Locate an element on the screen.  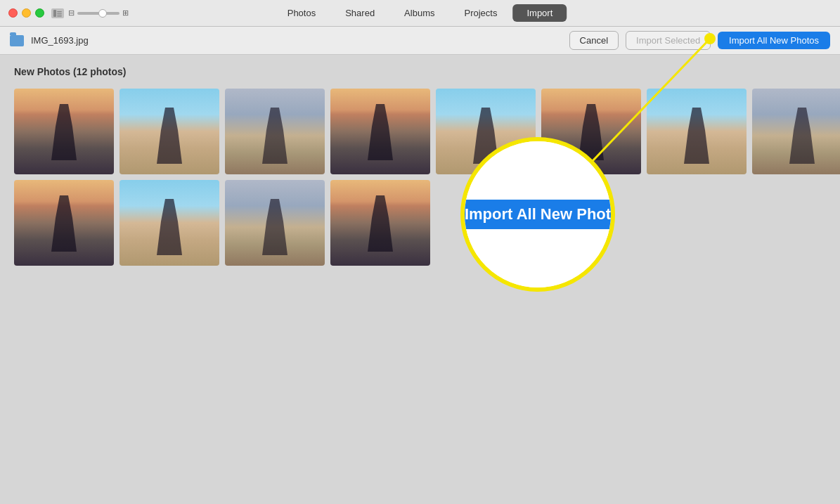
maximize-button is located at coordinates (39, 13).